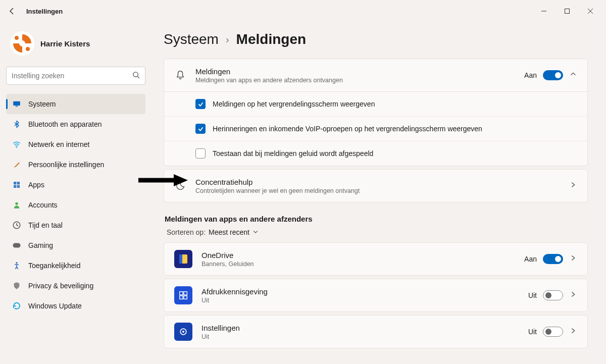 Image resolution: width=606 pixels, height=364 pixels. What do you see at coordinates (567, 11) in the screenshot?
I see `maximize-button` at bounding box center [567, 11].